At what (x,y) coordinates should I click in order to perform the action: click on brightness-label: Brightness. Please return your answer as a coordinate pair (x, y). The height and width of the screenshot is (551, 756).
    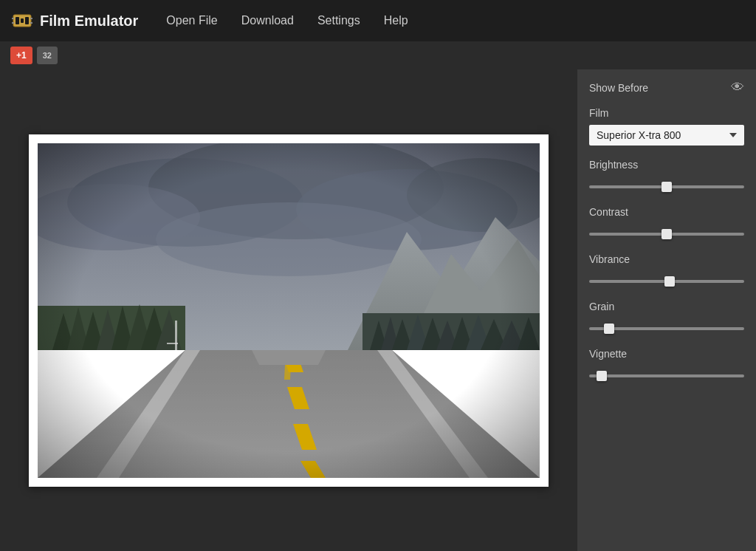
    Looking at the image, I should click on (667, 165).